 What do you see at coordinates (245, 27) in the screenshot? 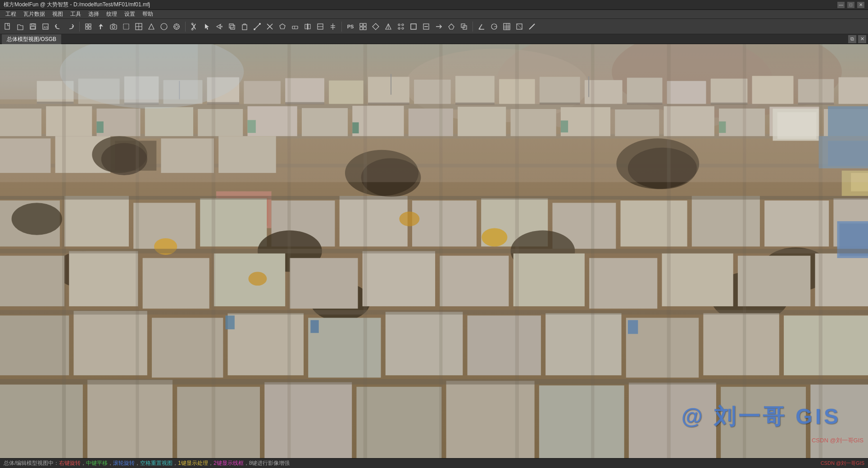
I see `toolbar-paste` at bounding box center [245, 27].